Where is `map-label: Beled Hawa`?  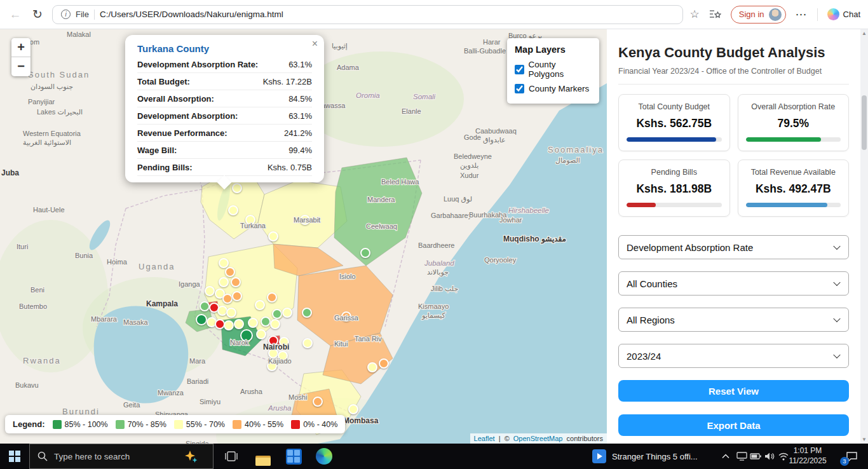 map-label: Beled Hawa is located at coordinates (400, 182).